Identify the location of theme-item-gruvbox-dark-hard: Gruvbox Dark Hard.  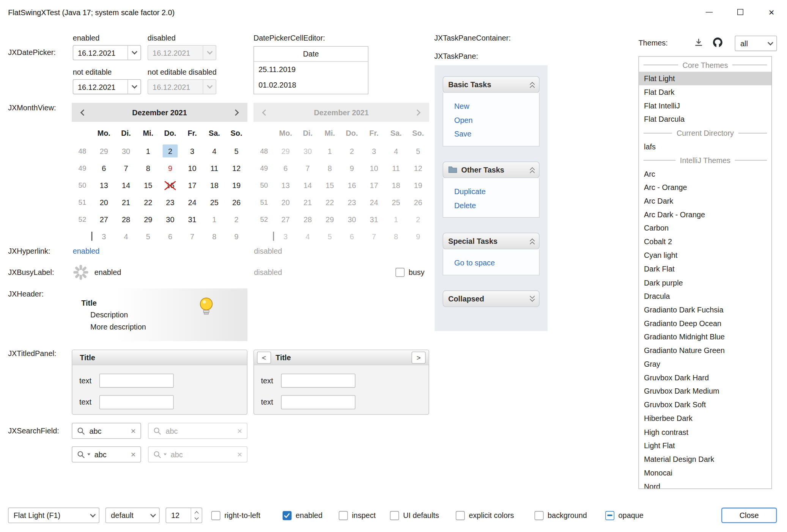
(705, 378).